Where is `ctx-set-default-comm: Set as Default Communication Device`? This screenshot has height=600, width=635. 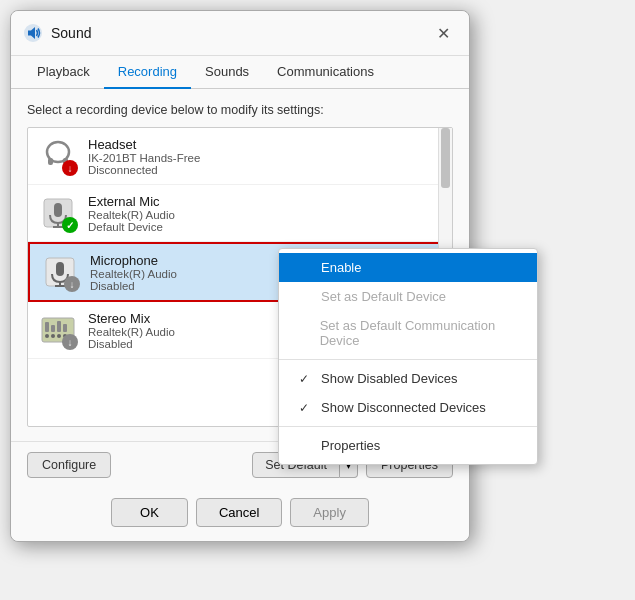
ctx-set-default-comm: Set as Default Communication Device is located at coordinates (408, 333).